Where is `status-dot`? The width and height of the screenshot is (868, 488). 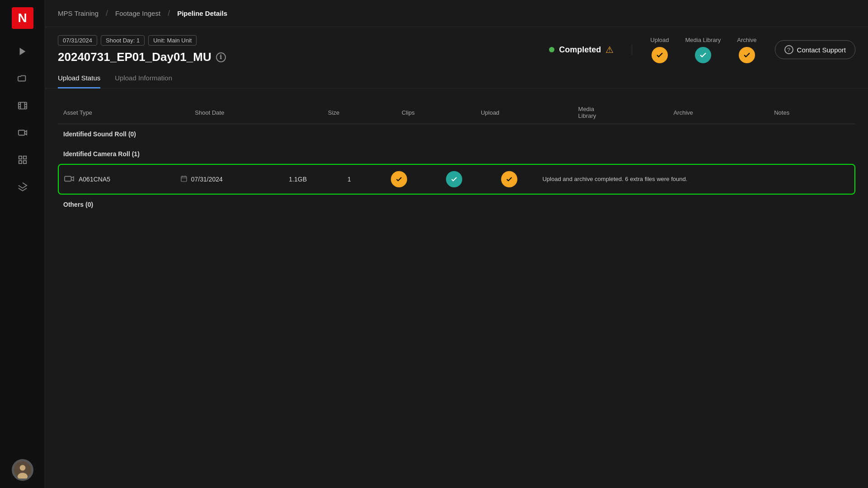
status-dot is located at coordinates (552, 50).